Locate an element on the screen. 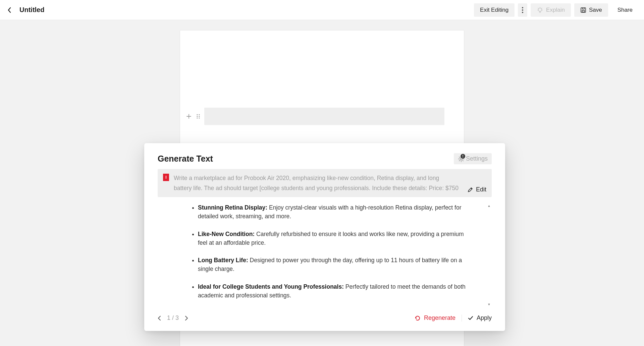 The image size is (644, 346). header-left: Untitled is located at coordinates (25, 10).